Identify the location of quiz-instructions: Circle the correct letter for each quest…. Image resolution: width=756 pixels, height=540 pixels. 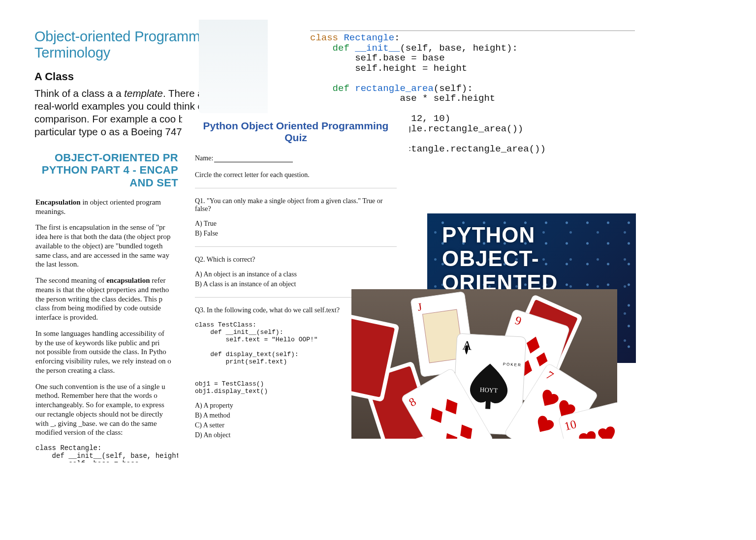
(296, 175).